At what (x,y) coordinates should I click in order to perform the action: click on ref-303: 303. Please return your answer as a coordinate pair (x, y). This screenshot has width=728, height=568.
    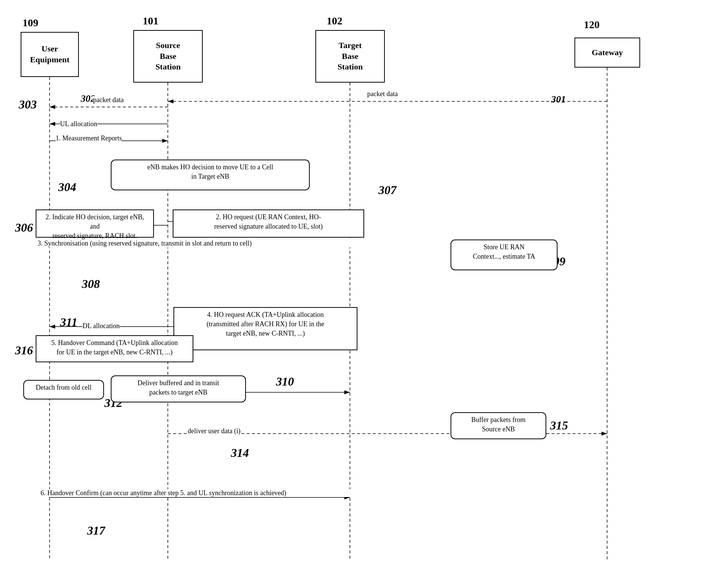
    Looking at the image, I should click on (28, 104).